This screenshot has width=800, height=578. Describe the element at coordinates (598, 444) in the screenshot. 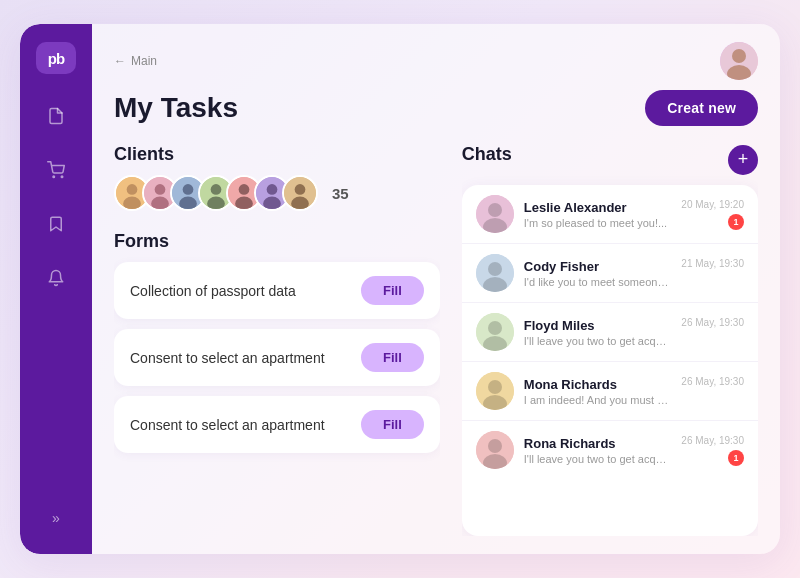

I see `chat-name-4: Rona Richards` at that location.